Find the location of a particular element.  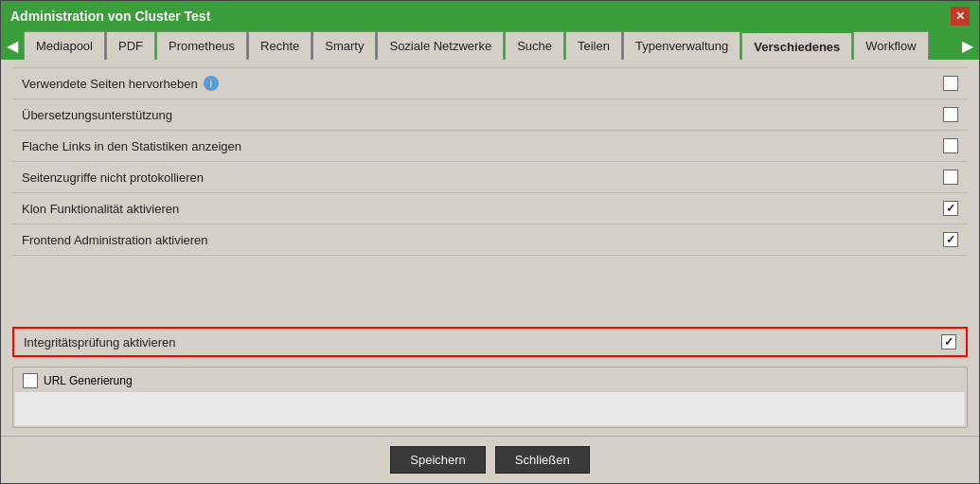

setting-label-uebersetzung: Übersetzungsunterstützung is located at coordinates (97, 116).